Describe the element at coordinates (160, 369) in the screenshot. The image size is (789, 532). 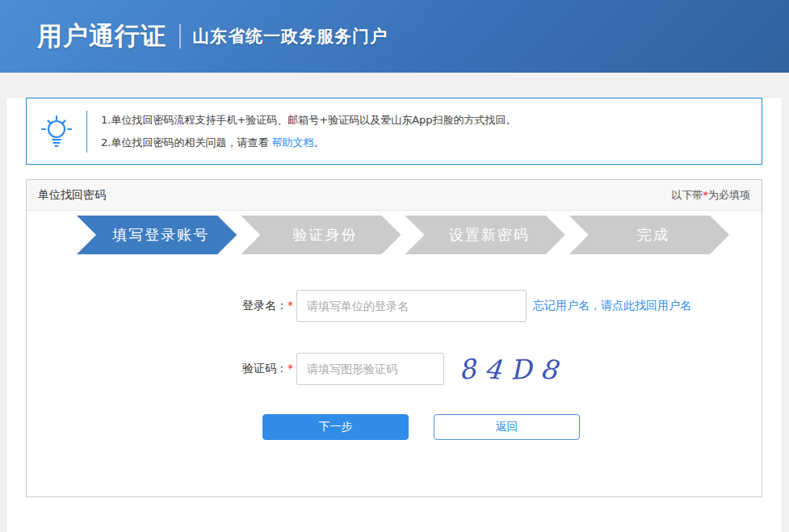
I see `captcha-label: 验证码：*` at that location.